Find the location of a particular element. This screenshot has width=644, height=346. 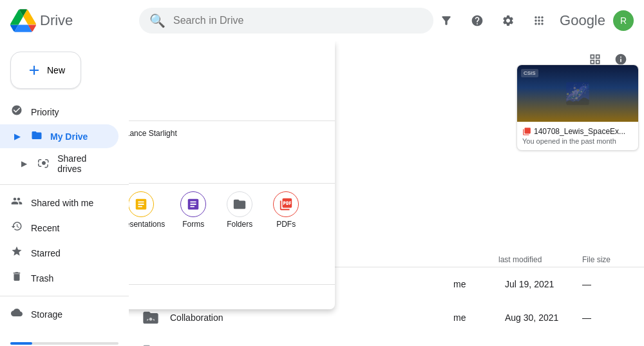

sidebar-item-shared-with-me: Shared with me is located at coordinates (59, 202).